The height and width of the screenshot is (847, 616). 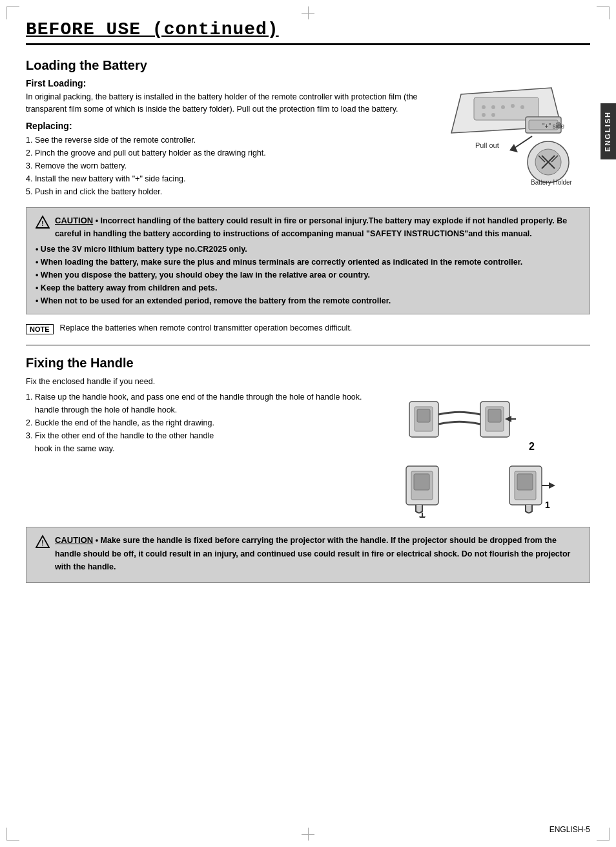 What do you see at coordinates (603, 13) in the screenshot?
I see `corner-tr` at bounding box center [603, 13].